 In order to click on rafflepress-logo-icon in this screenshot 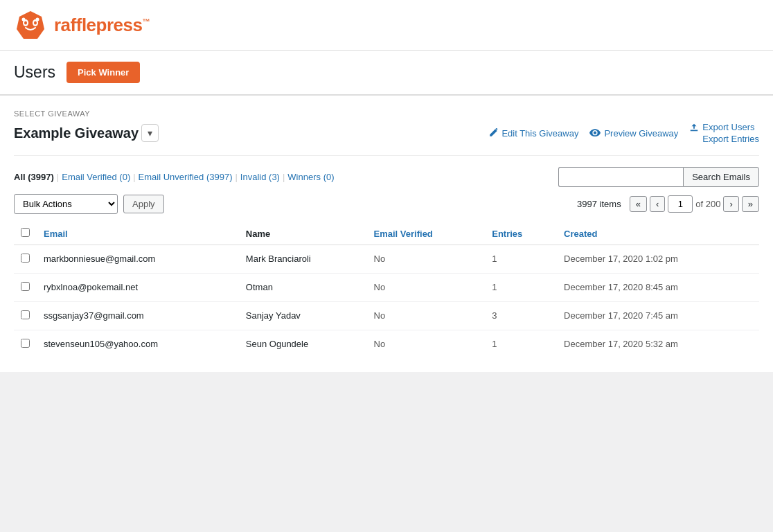, I will do `click(30, 25)`.